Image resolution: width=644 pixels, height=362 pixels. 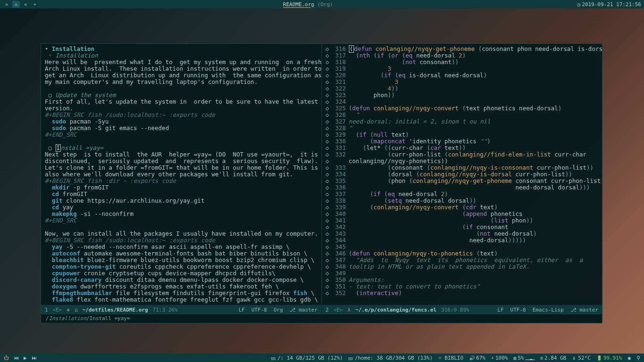 I want to click on org-icon: ⎈, so click(x=69, y=310).